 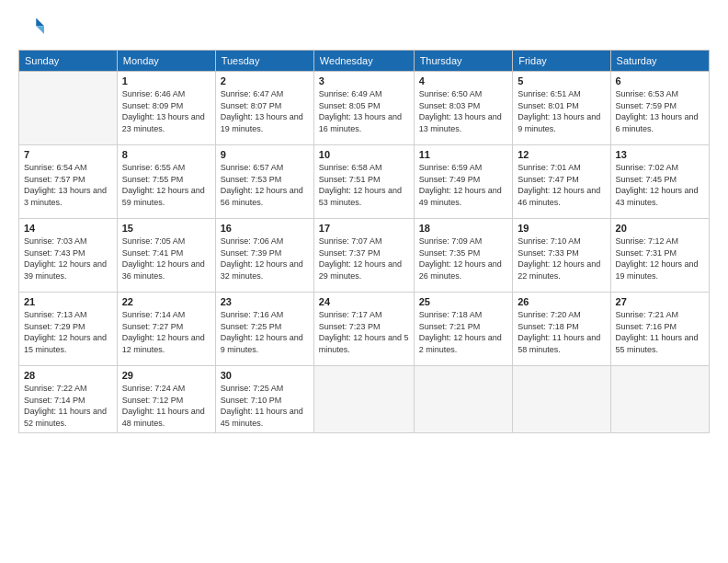 What do you see at coordinates (364, 155) in the screenshot?
I see `day-number: 10` at bounding box center [364, 155].